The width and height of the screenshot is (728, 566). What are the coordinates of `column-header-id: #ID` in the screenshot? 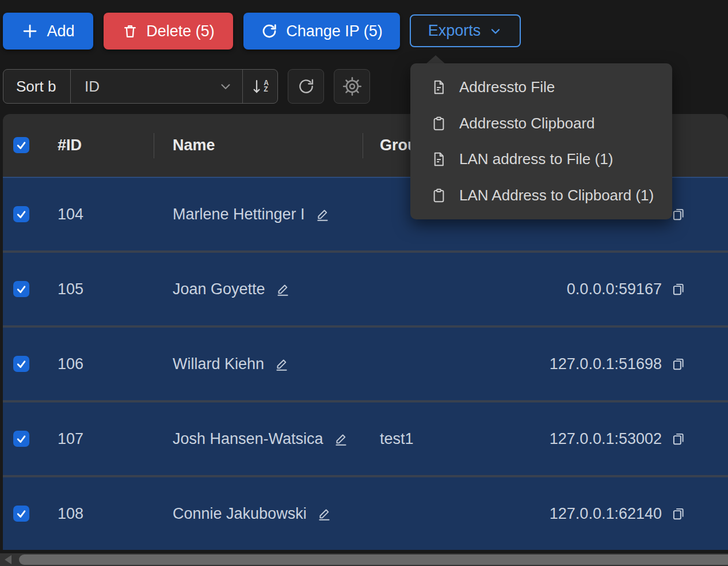 It's located at (70, 145).